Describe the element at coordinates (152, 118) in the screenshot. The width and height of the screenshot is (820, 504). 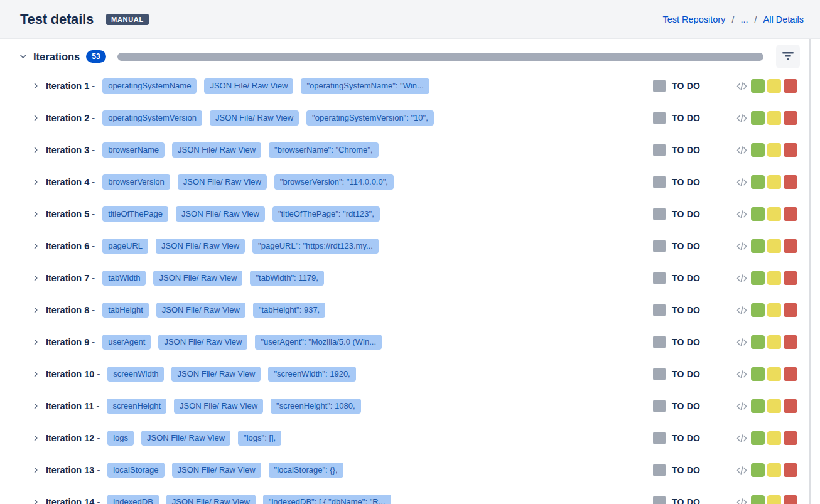
I see `param-name-chip: operatingSystemVersion` at that location.